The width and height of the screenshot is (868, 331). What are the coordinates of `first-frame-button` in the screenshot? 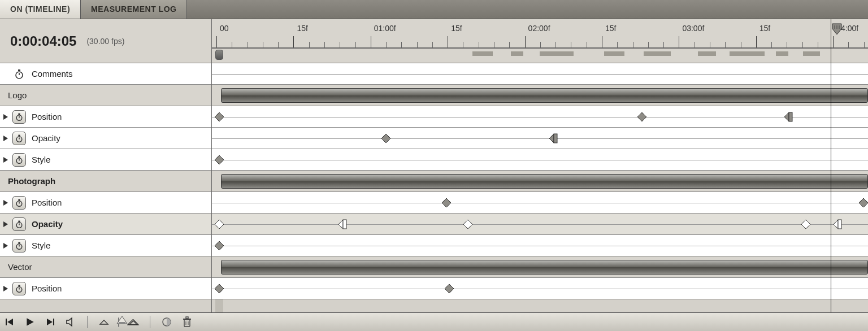 It's located at (10, 322).